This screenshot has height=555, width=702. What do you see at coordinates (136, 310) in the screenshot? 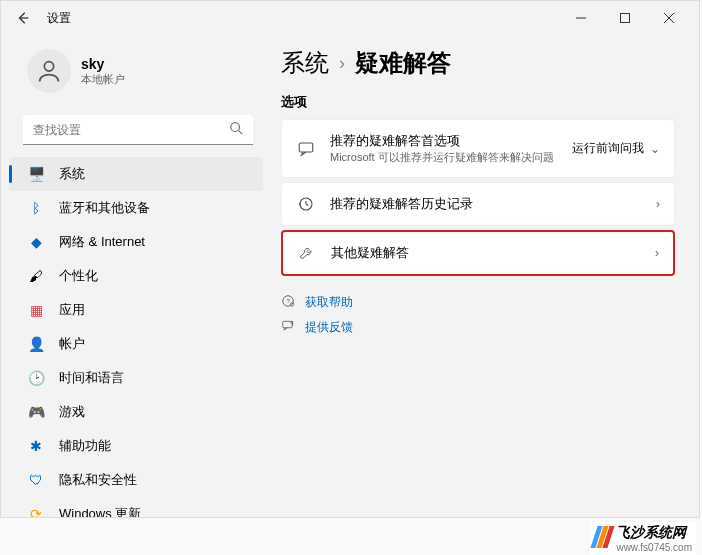
I see `nav-item: ▦应用` at bounding box center [136, 310].